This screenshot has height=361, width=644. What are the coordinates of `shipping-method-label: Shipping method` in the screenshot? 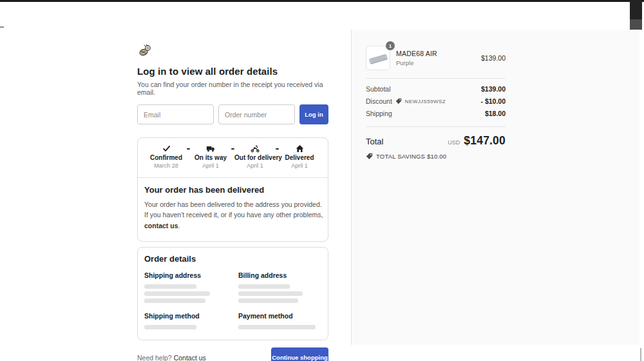 It's located at (191, 316).